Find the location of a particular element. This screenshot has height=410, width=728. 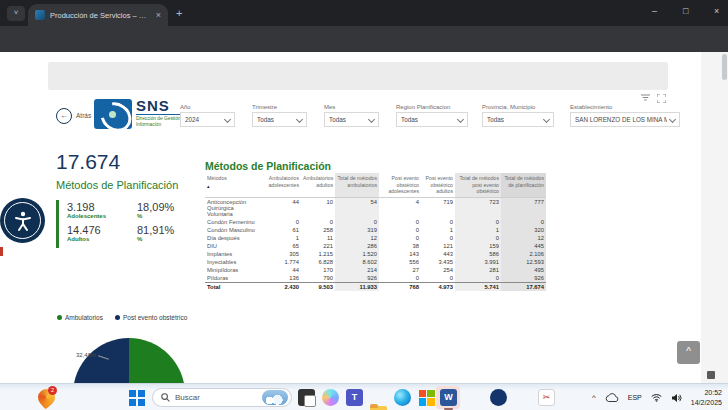

table-cell: 6.828 is located at coordinates (318, 262).